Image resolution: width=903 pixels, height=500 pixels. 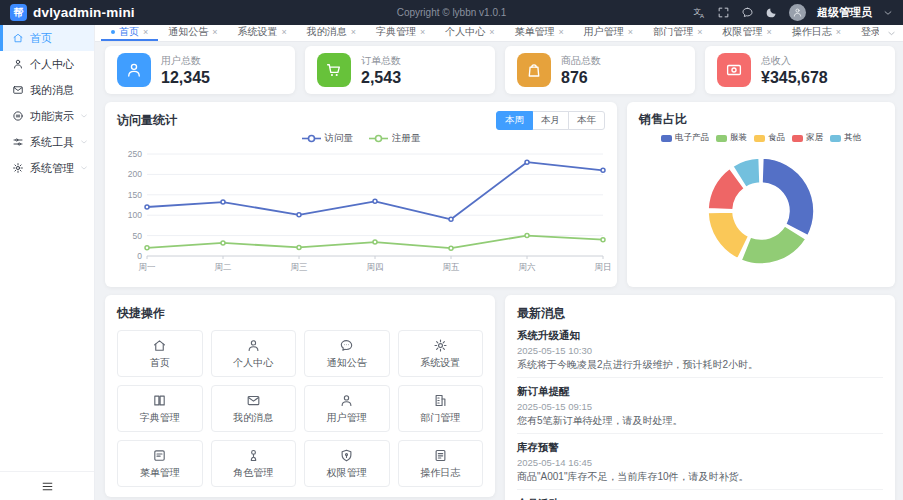 What do you see at coordinates (253, 363) in the screenshot?
I see `quick-op-label: 个人中心` at bounding box center [253, 363].